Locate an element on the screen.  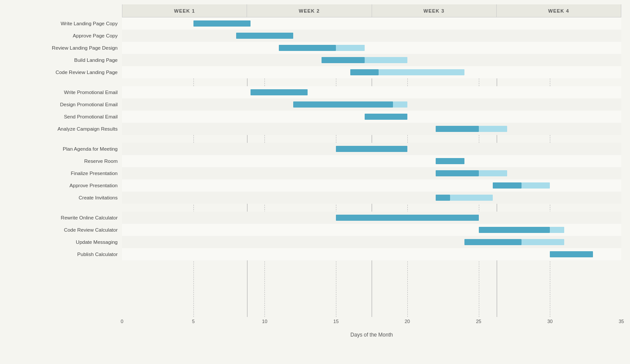
week-header-4: WEEK 4 is located at coordinates (559, 11).